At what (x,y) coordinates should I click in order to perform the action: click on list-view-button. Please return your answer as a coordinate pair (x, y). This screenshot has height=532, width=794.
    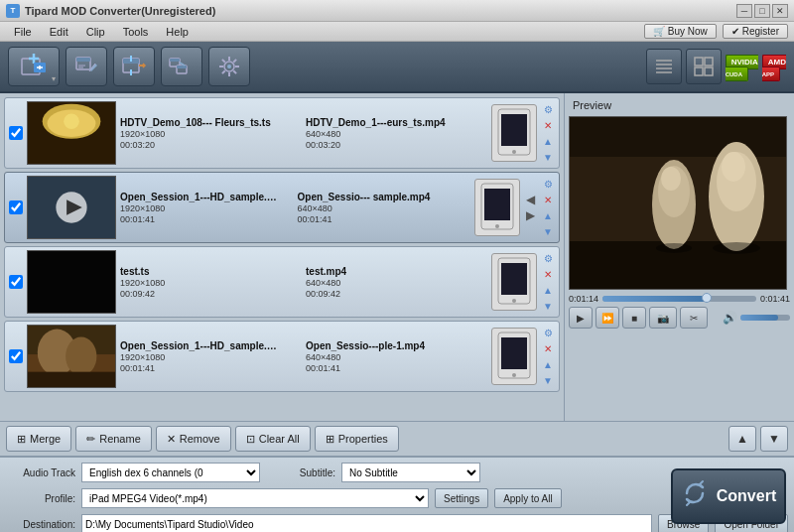
    Looking at the image, I should click on (664, 66).